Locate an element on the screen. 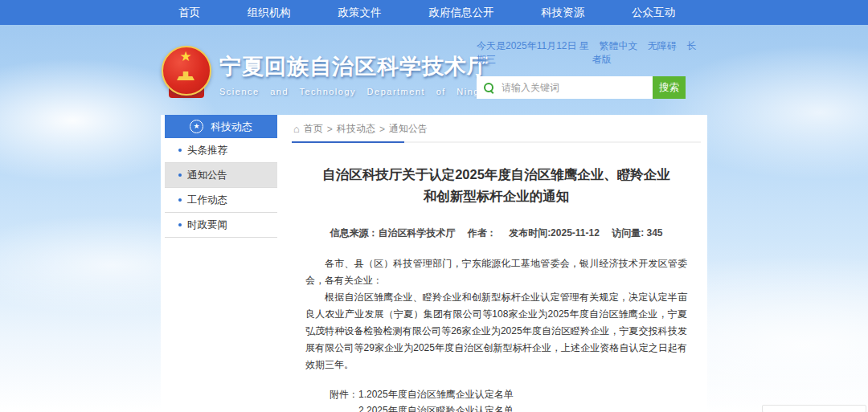 This screenshot has width=868, height=412. top-nav-items: 首页 组织机构 政策文件 政府信息公开 科技资源 公众互动 is located at coordinates (427, 13).